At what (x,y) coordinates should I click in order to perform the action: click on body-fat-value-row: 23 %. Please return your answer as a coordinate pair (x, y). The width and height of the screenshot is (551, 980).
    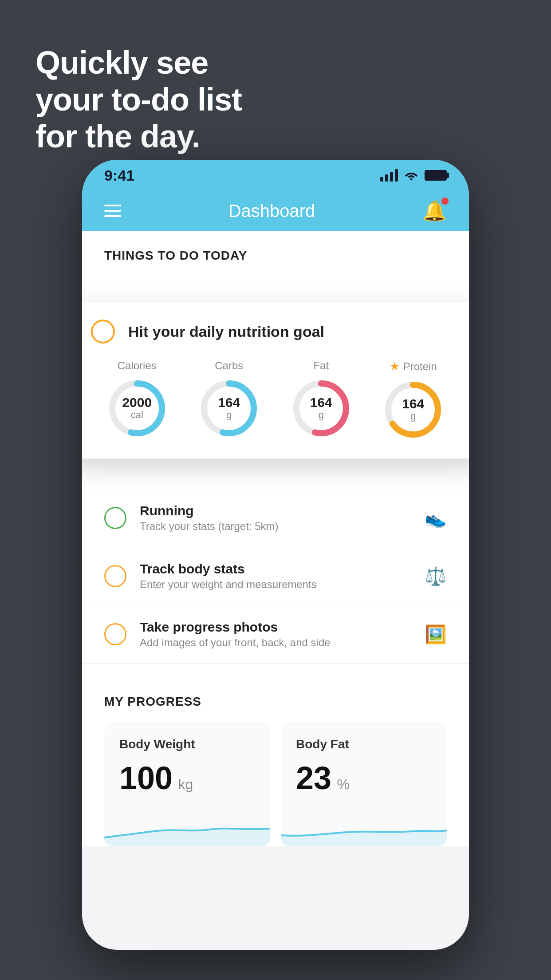
    Looking at the image, I should click on (364, 778).